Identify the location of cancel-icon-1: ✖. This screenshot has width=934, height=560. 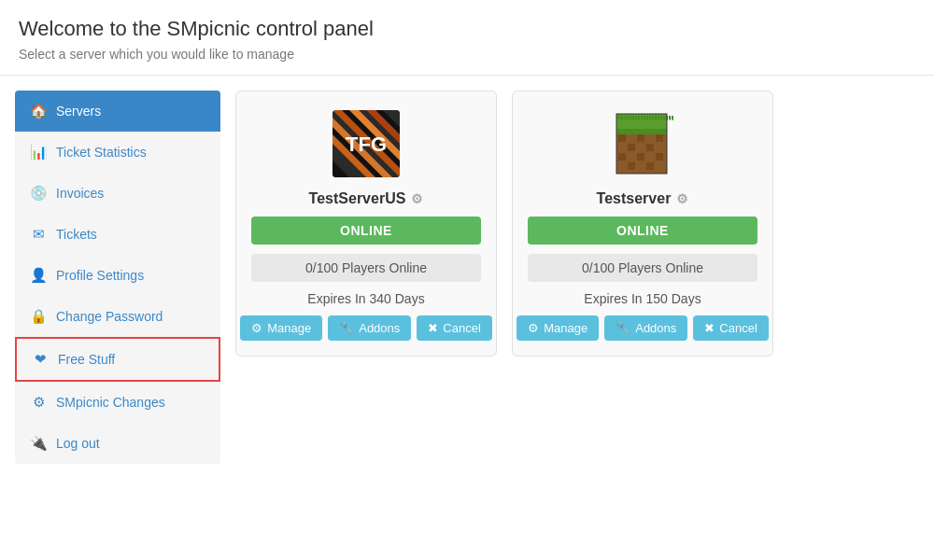
(433, 329).